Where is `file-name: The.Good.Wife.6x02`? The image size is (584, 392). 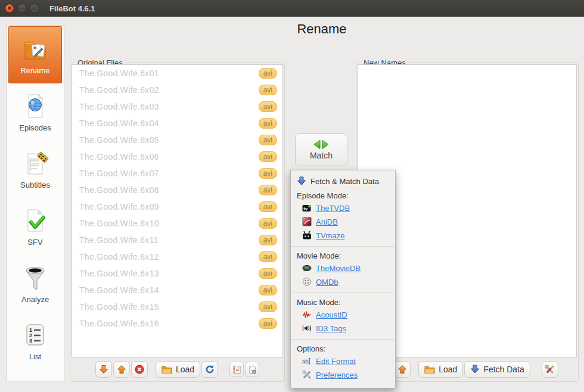
file-name: The.Good.Wife.6x02 is located at coordinates (169, 90).